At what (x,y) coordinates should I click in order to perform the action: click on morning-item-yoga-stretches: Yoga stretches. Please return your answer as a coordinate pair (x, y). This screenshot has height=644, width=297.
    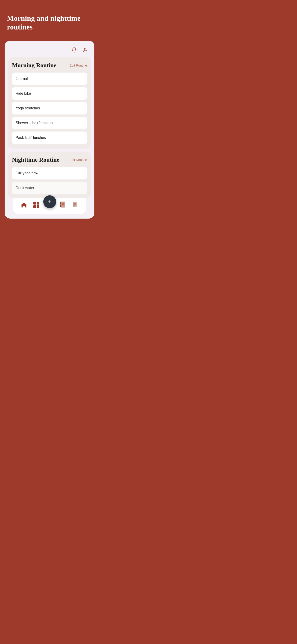
    Looking at the image, I should click on (50, 108).